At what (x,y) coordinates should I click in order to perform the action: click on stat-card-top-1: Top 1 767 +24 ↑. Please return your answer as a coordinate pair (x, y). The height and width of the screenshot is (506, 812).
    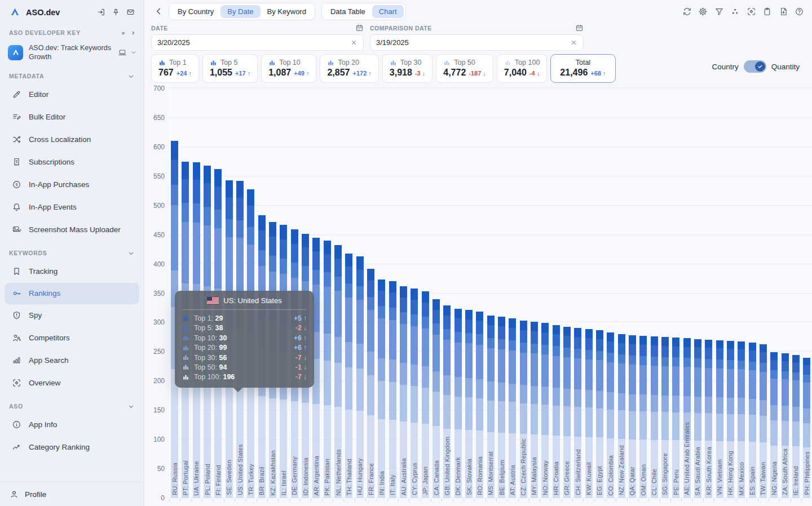
    Looking at the image, I should click on (175, 69).